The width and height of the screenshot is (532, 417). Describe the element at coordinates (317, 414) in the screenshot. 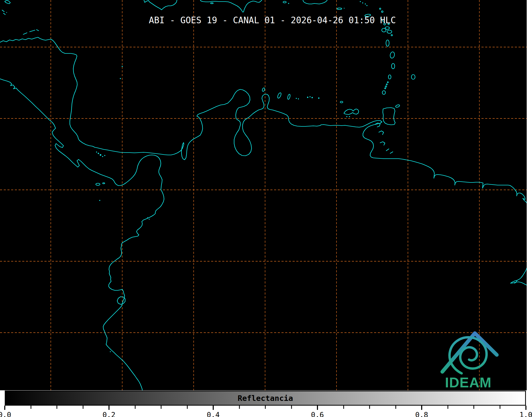

I see `colorbar-tick-label: 0.6` at that location.